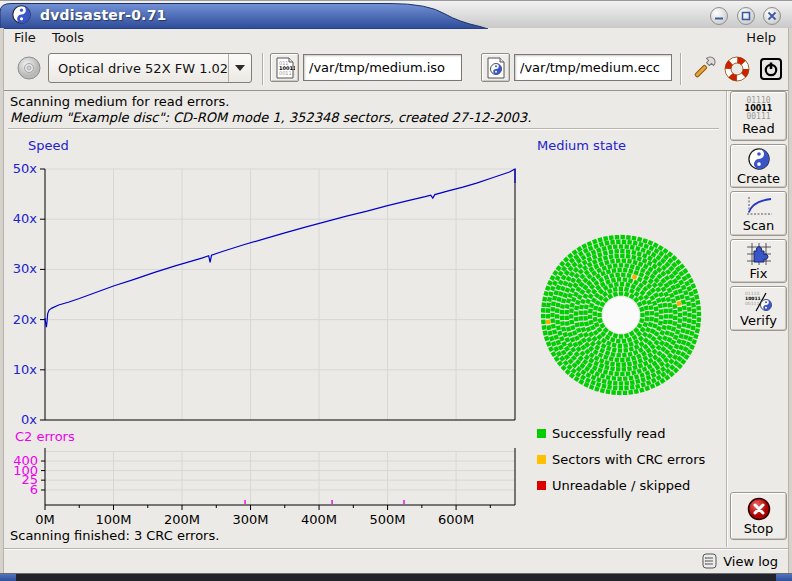 The height and width of the screenshot is (581, 792). What do you see at coordinates (2, 300) in the screenshot?
I see `window-border-left` at bounding box center [2, 300].